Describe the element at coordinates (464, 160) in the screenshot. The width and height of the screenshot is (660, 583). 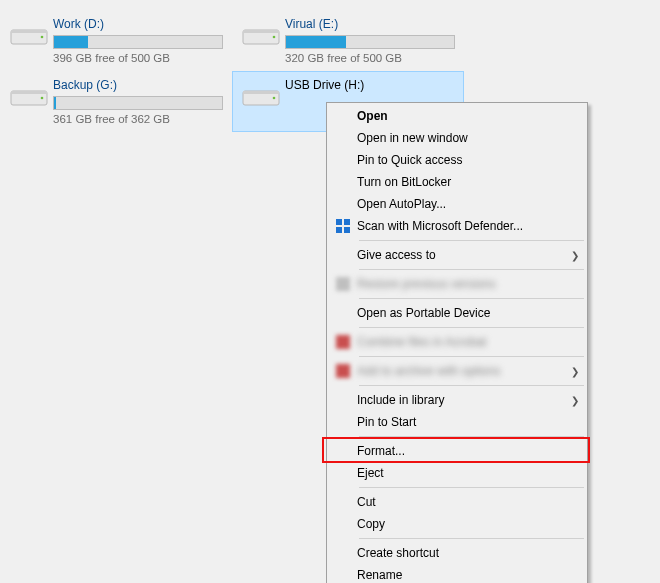
I see `menu-item-label: Pin to Quick access` at that location.